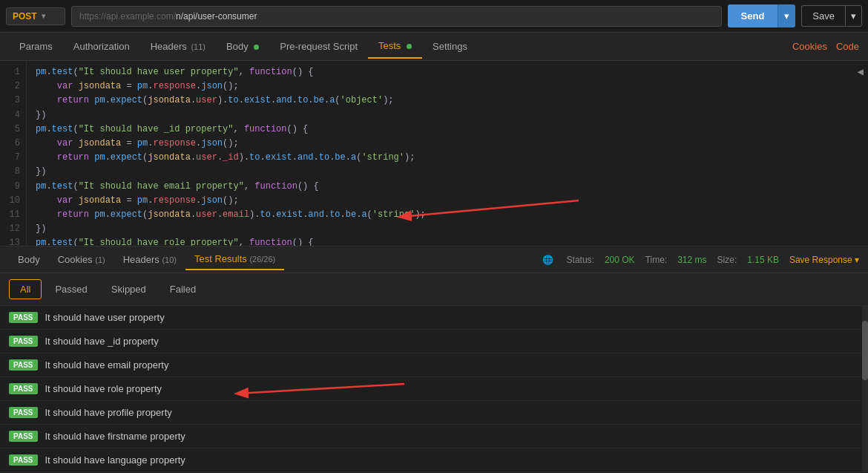  Describe the element at coordinates (727, 260) in the screenshot. I see `size-label: Size:` at that location.